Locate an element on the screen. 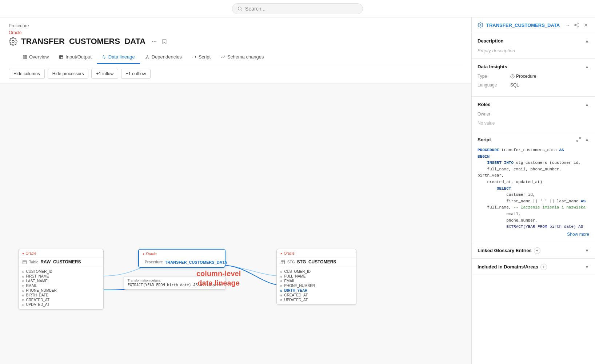  section-data-insights-header: Data Insights ▲ is located at coordinates (533, 66).